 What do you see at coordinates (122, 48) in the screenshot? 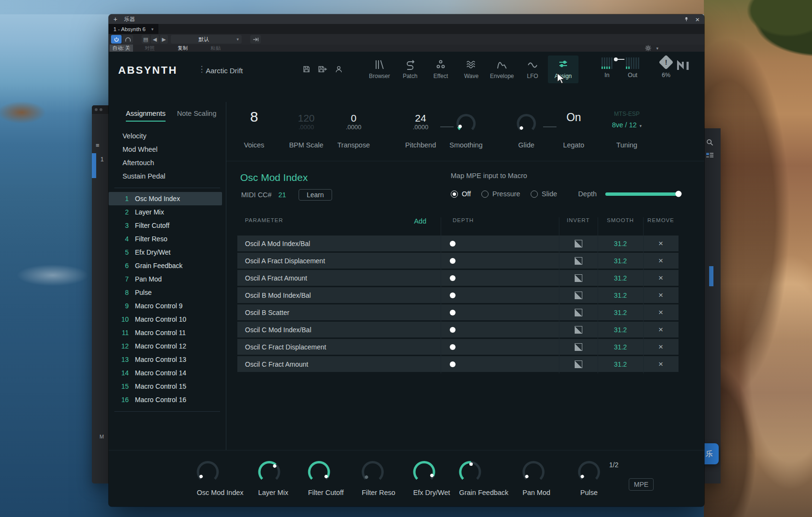
I see `automation-mode-chip: 自动: 关` at bounding box center [122, 48].